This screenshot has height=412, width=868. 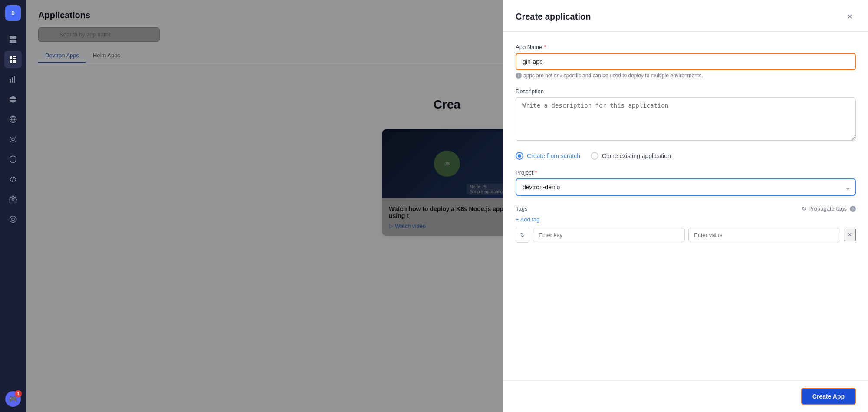 I want to click on radio-clone-existing: Clone existing application, so click(x=631, y=156).